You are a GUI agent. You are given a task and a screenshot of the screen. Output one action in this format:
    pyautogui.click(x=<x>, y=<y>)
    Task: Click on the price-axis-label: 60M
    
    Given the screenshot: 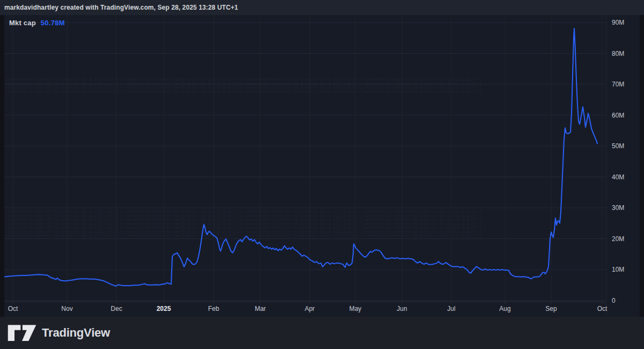 What is the action you would take?
    pyautogui.click(x=618, y=115)
    